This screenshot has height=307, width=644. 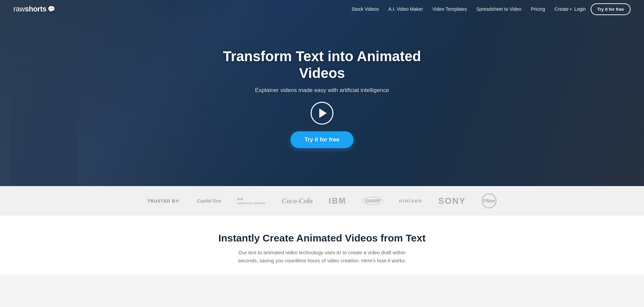 What do you see at coordinates (30, 9) in the screenshot?
I see `logo-text: rawshorts` at bounding box center [30, 9].